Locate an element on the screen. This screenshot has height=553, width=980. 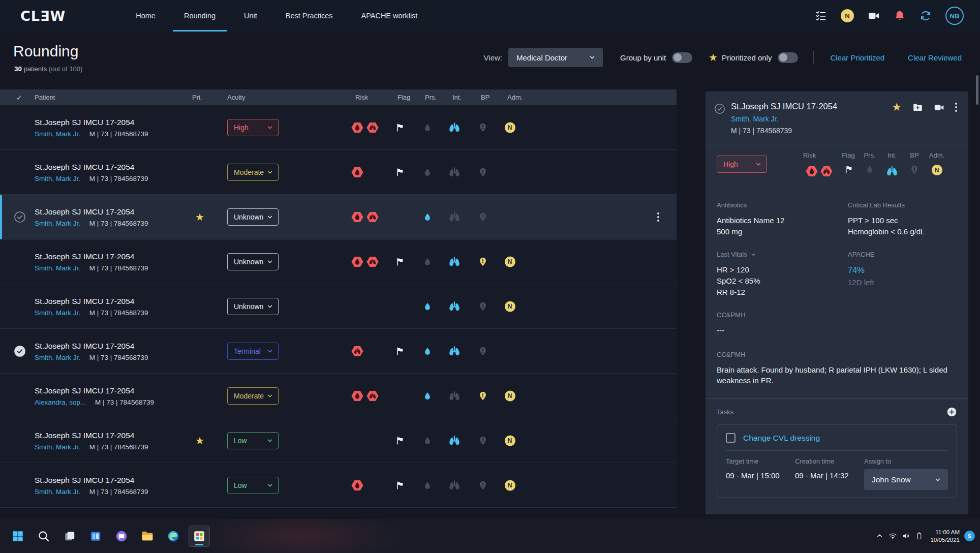
nav-tab-home: Home is located at coordinates (145, 16).